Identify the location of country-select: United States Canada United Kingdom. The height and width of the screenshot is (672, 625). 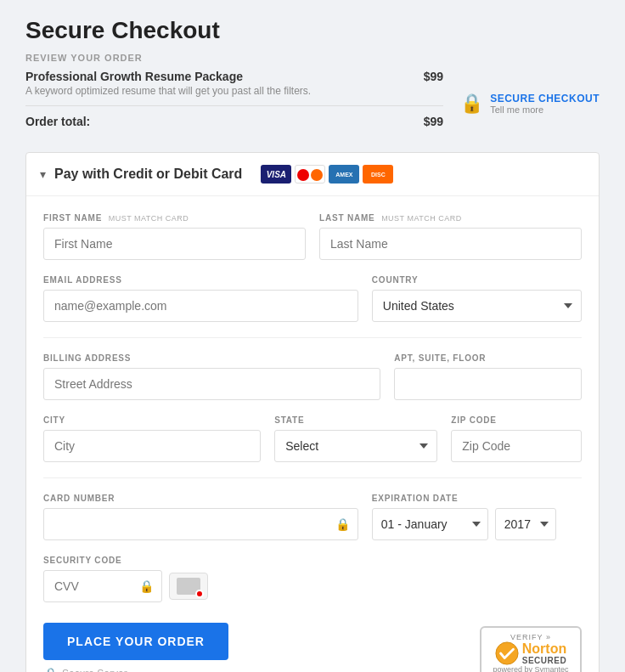
(477, 306).